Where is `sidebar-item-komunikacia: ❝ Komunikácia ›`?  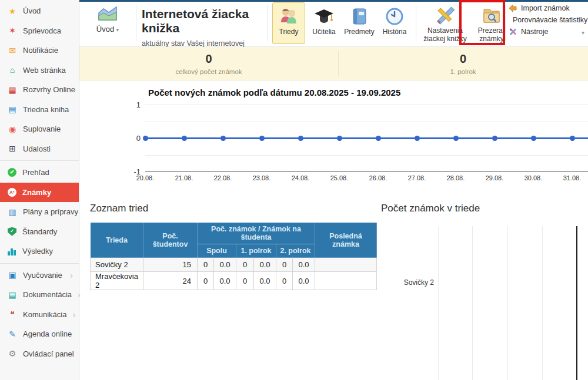 sidebar-item-komunikacia: ❝ Komunikácia › is located at coordinates (39, 315).